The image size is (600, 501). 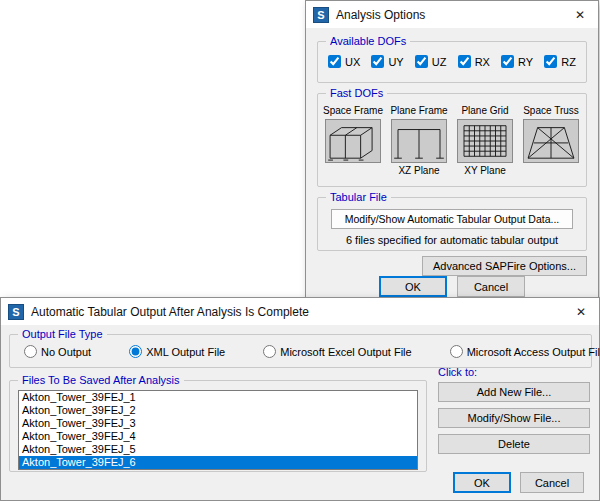 I want to click on dof-checkbox-row: UX UY UZ RX RY RZ, so click(x=452, y=62).